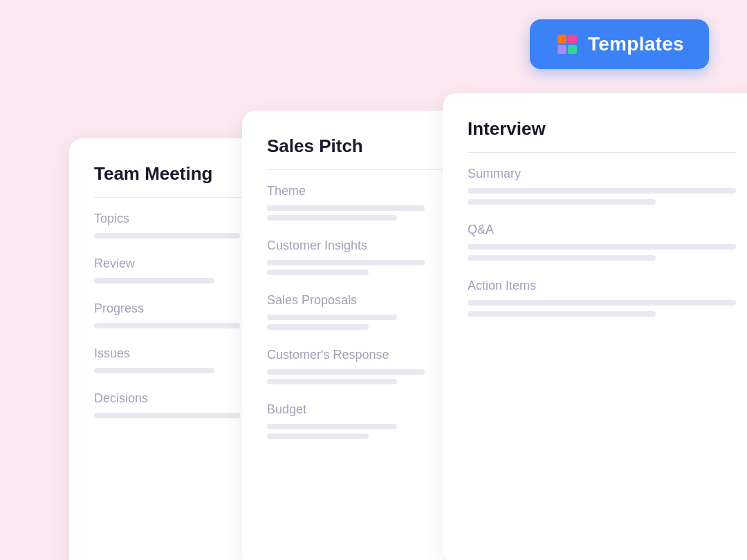 This screenshot has height=560, width=747. What do you see at coordinates (180, 353) in the screenshot?
I see `team-issues-section: Issues` at bounding box center [180, 353].